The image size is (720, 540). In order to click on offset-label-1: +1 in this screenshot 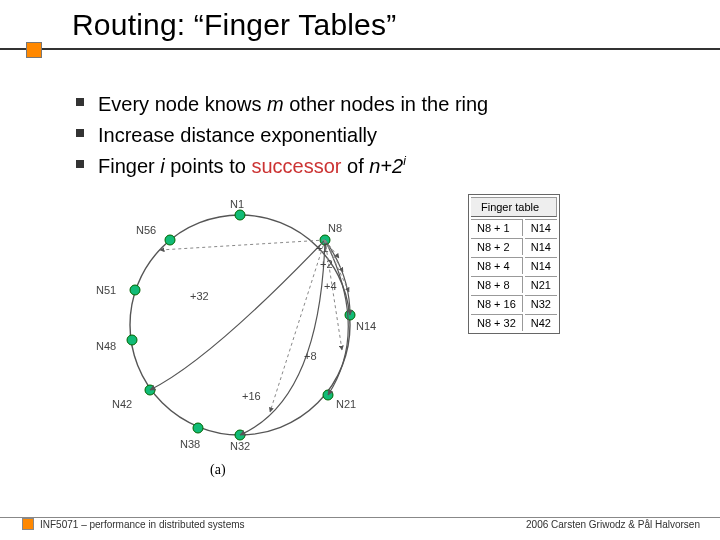, I will do `click(322, 248)`.